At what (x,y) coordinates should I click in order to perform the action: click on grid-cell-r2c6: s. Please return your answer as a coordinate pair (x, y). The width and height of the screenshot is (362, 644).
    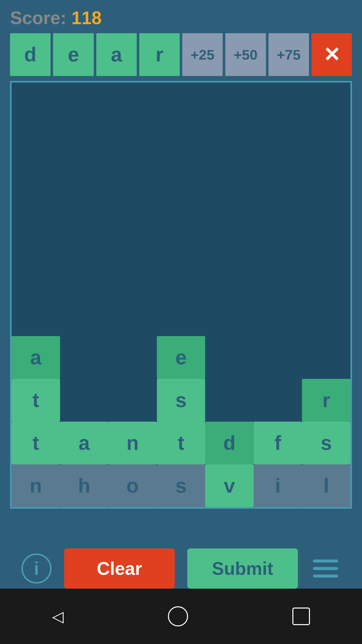
    Looking at the image, I should click on (326, 443).